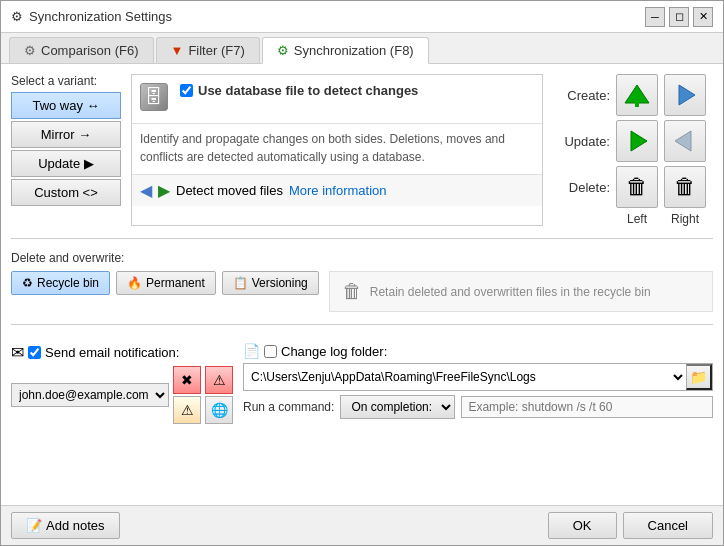 This screenshot has height=546, width=724. I want to click on recycle-icon: ♻, so click(28, 283).